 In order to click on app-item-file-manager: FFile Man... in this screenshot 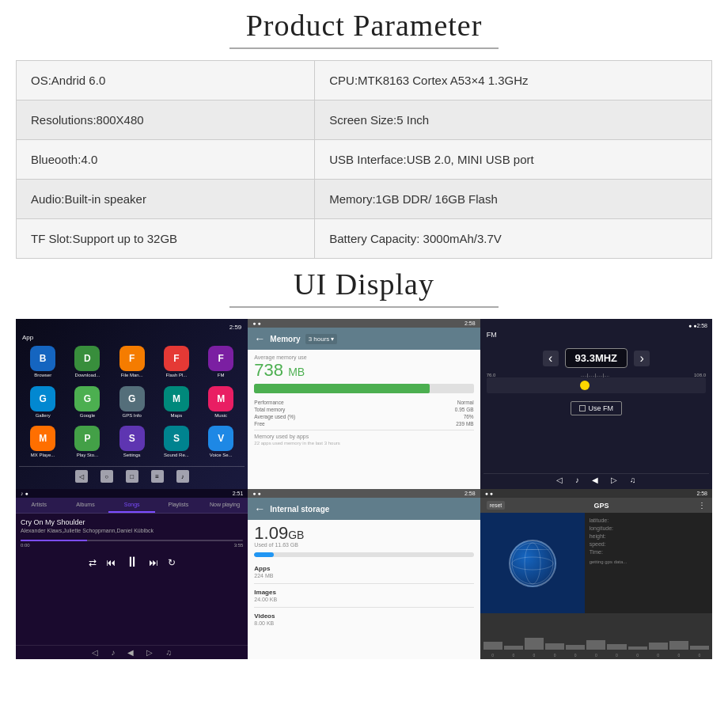, I will do `click(132, 364)`.